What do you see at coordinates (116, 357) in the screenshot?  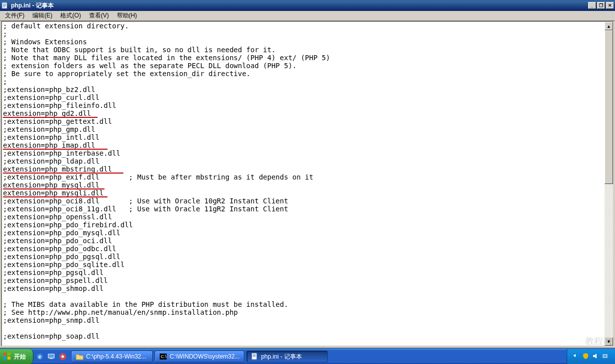 I see `task-label: C:\php-5.4.43-Win32...` at bounding box center [116, 357].